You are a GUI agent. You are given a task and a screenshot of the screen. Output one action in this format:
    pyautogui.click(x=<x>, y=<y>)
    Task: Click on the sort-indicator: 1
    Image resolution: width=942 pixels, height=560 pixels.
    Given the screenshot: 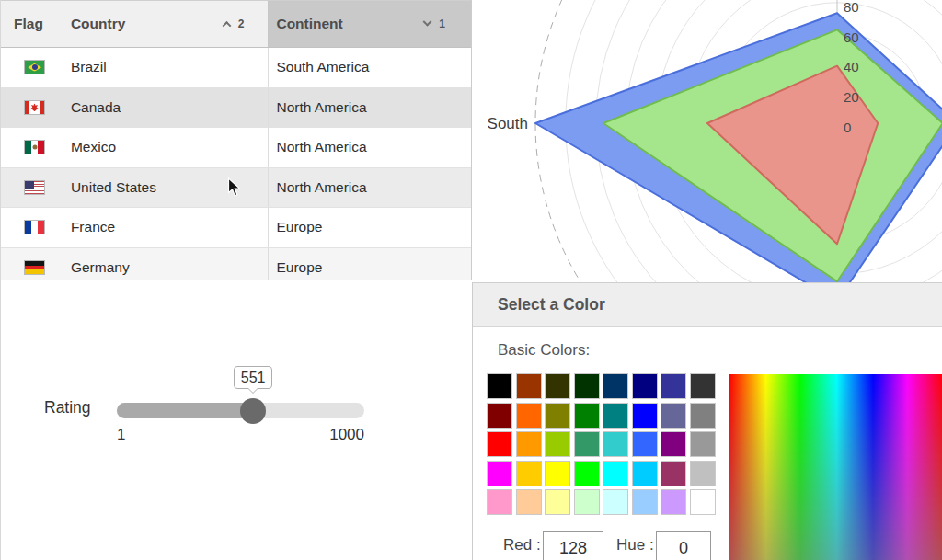 What is the action you would take?
    pyautogui.click(x=434, y=24)
    